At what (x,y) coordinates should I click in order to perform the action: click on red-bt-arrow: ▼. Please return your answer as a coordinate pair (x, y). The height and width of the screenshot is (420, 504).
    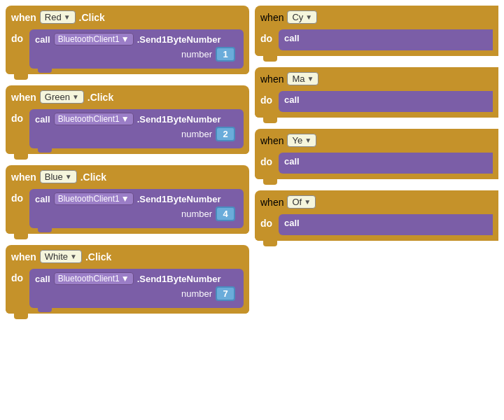
    Looking at the image, I should click on (125, 39).